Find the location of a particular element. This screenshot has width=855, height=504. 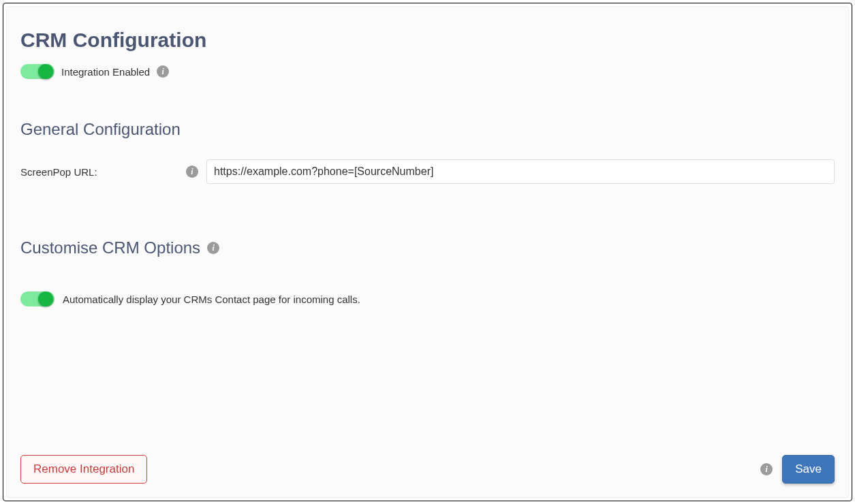

screenpop-url-input is located at coordinates (520, 172).